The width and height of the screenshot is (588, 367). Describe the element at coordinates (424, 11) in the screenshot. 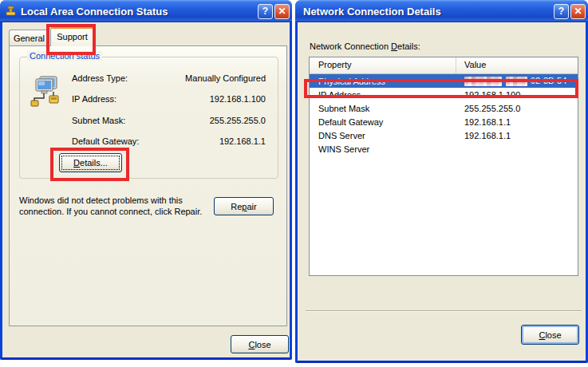

I see `window-title: Network Connection Details` at that location.